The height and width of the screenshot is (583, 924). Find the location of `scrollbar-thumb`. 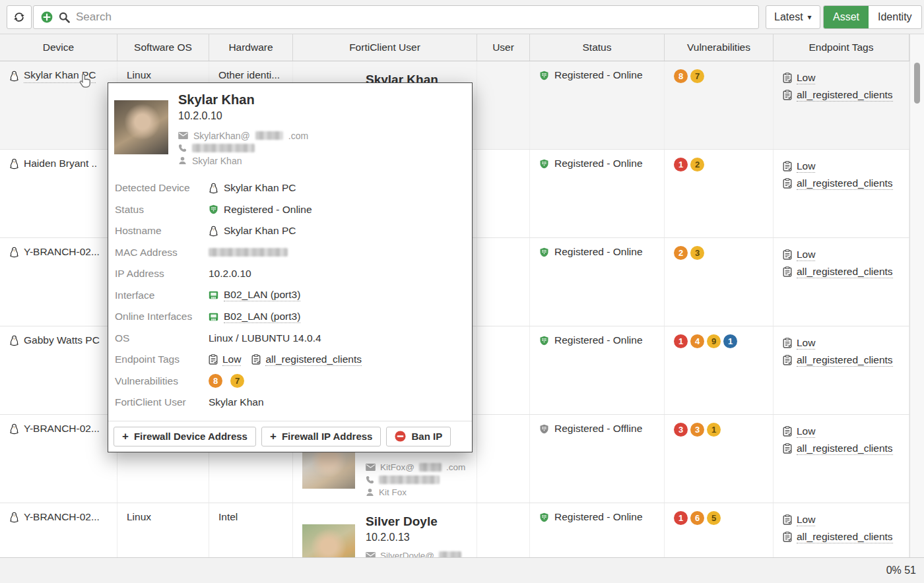

scrollbar-thumb is located at coordinates (917, 83).